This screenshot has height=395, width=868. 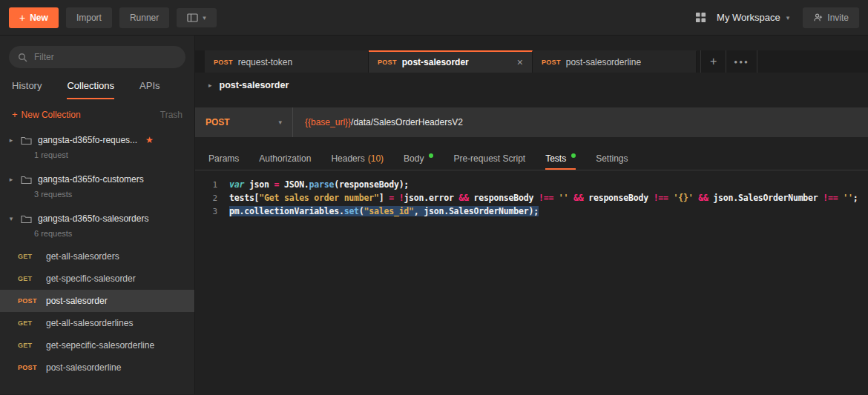 What do you see at coordinates (714, 62) in the screenshot?
I see `new-tab-button: +` at bounding box center [714, 62].